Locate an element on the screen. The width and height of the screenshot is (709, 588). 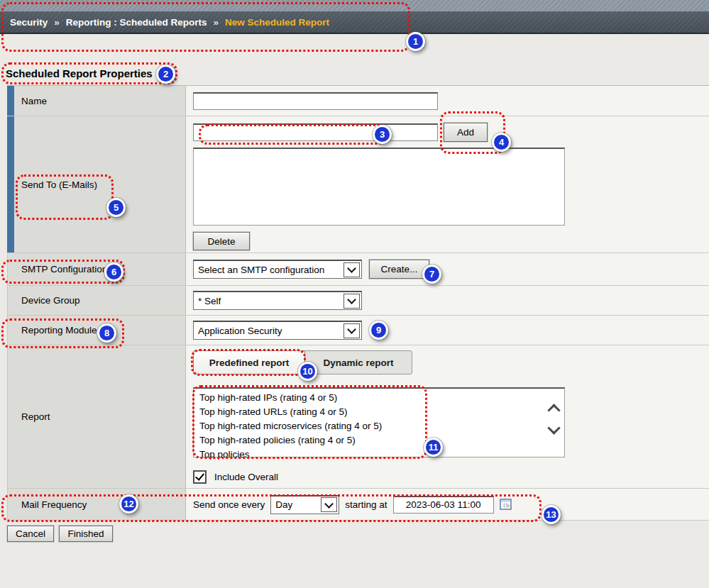
start-datetime-input is located at coordinates (444, 505).